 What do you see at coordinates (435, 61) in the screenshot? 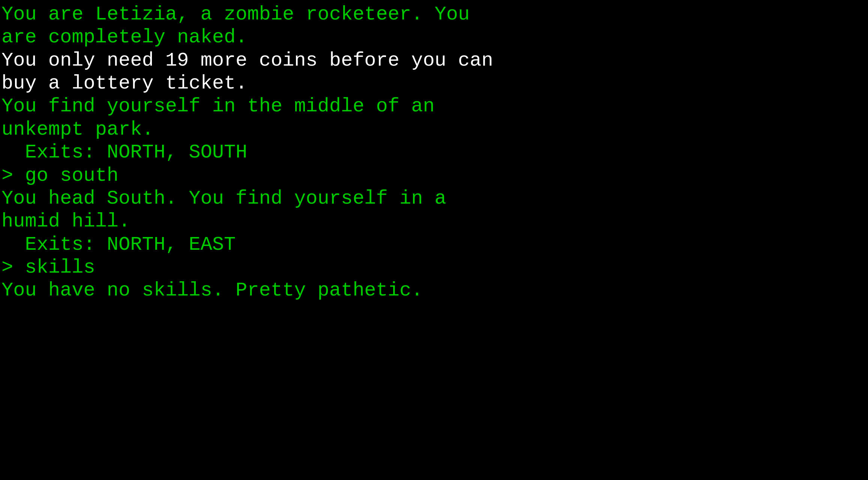
I see `terminal-line-3: You only need 19 more coins before you c…` at bounding box center [435, 61].